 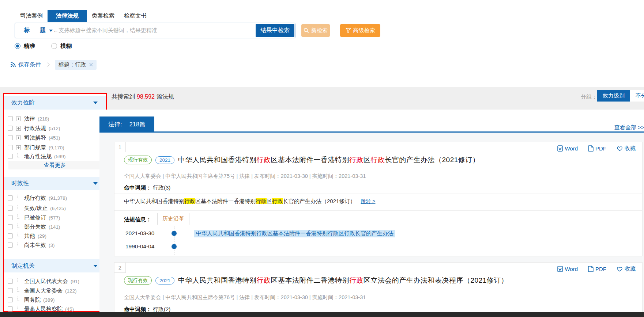 What do you see at coordinates (123, 96) in the screenshot?
I see `summary-prefix: 共搜索到` at bounding box center [123, 96].